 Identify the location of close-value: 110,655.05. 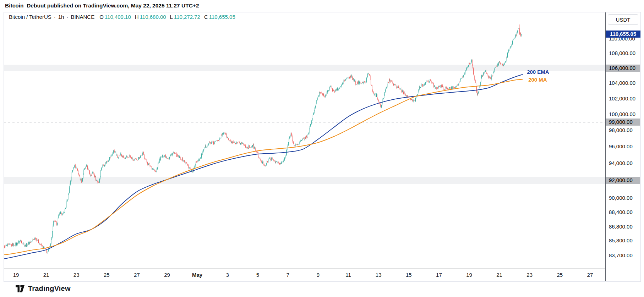
(222, 17).